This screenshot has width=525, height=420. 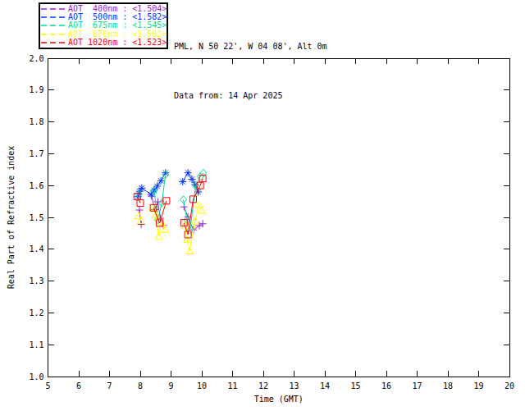 I want to click on data-series-aot-400nm, so click(x=171, y=213).